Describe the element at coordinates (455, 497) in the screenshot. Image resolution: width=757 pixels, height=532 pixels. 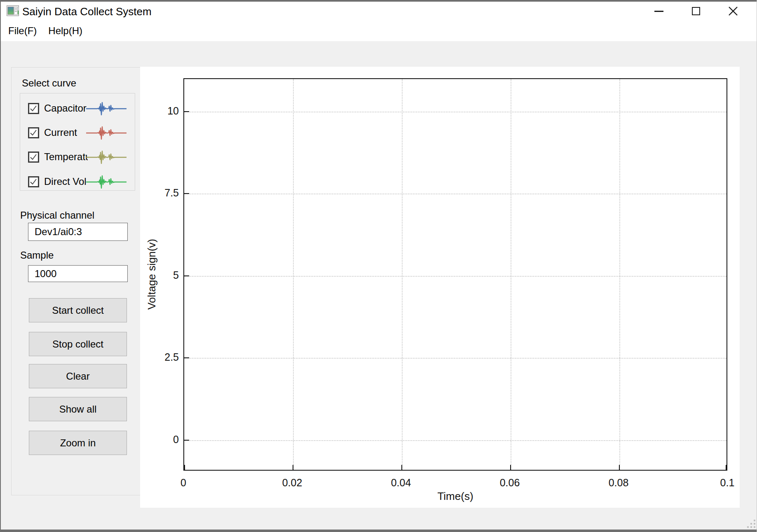
I see `x-axis-label: Time(s)` at that location.